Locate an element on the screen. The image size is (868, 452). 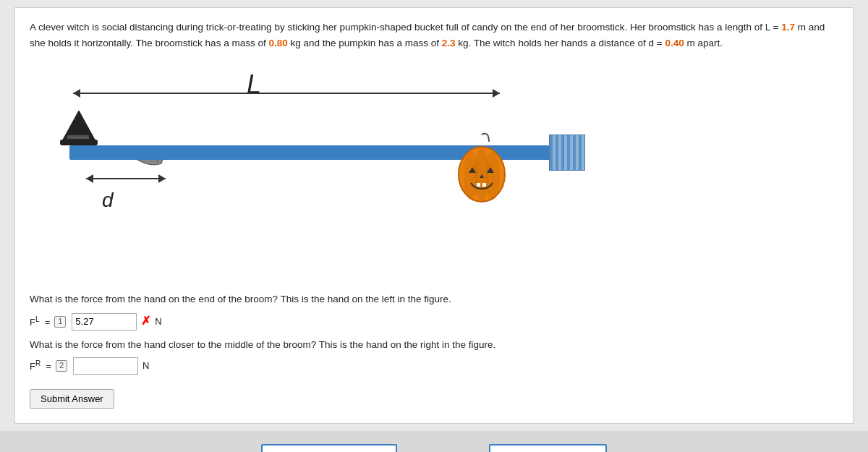
mass-broom-highlight: 0.80 is located at coordinates (278, 43).